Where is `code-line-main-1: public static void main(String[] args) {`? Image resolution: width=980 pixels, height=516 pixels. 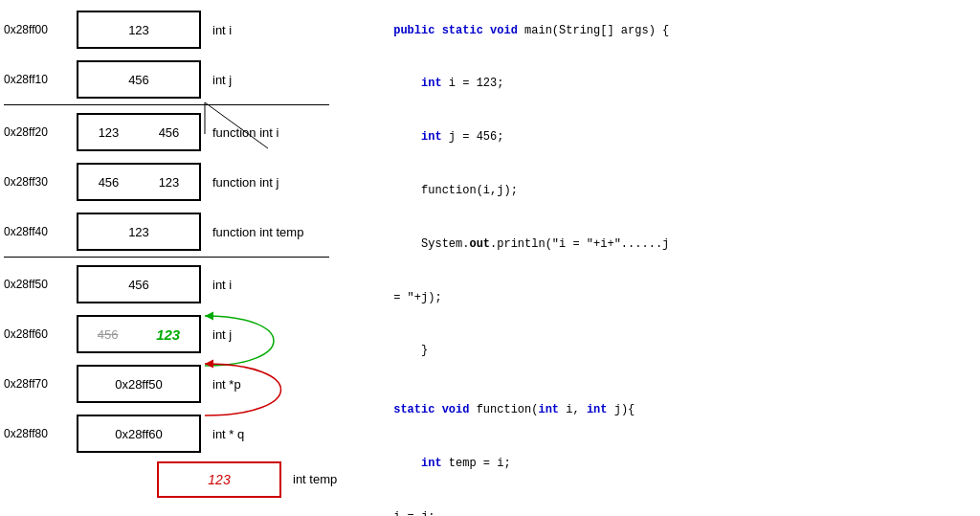 code-line-main-1: public static void main(String[] args) { is located at coordinates (662, 31).